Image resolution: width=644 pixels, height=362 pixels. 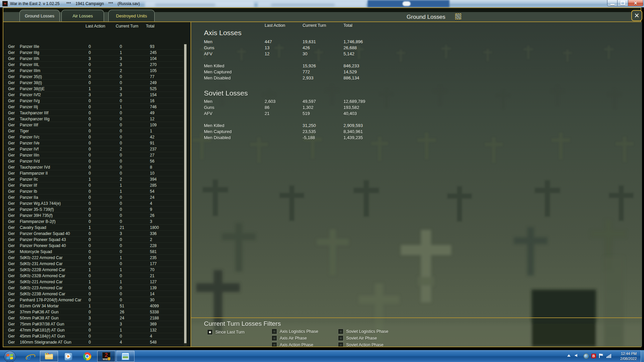 I want to click on loss-value: -5,188, so click(x=309, y=137).